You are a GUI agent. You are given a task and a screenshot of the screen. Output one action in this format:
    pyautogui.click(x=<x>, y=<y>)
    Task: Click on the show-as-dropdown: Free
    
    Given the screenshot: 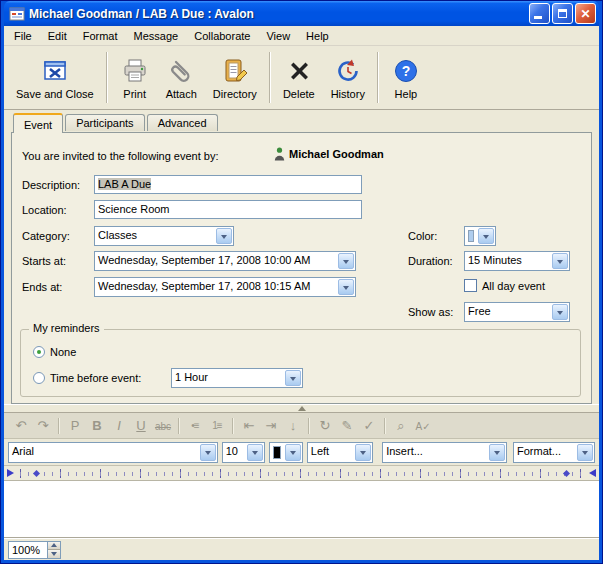 What is the action you would take?
    pyautogui.click(x=517, y=312)
    